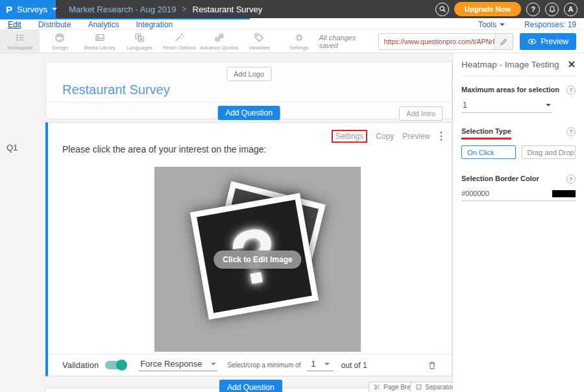 The image size is (584, 392). Describe the element at coordinates (527, 25) in the screenshot. I see `nav-right: Tools Responses: 19` at that location.